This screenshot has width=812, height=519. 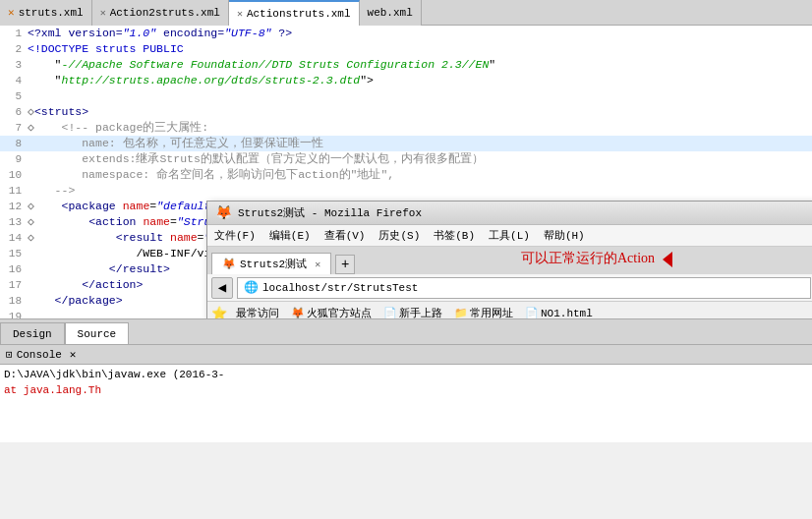 What do you see at coordinates (406, 13) in the screenshot?
I see `editor-tabs-bar: ✕ struts.xml ✕ Action2struts.xml ✕ Actio…` at bounding box center [406, 13].